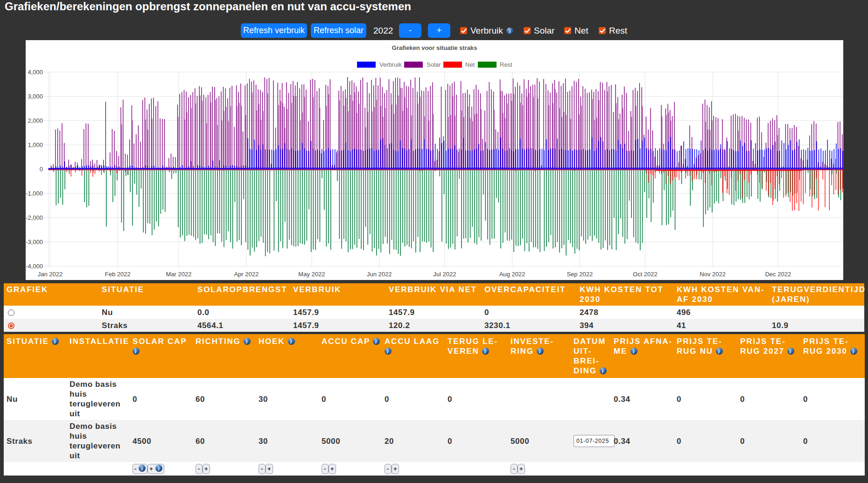 The height and width of the screenshot is (483, 868). Describe the element at coordinates (35, 120) in the screenshot. I see `svg-text: 2,000` at that location.